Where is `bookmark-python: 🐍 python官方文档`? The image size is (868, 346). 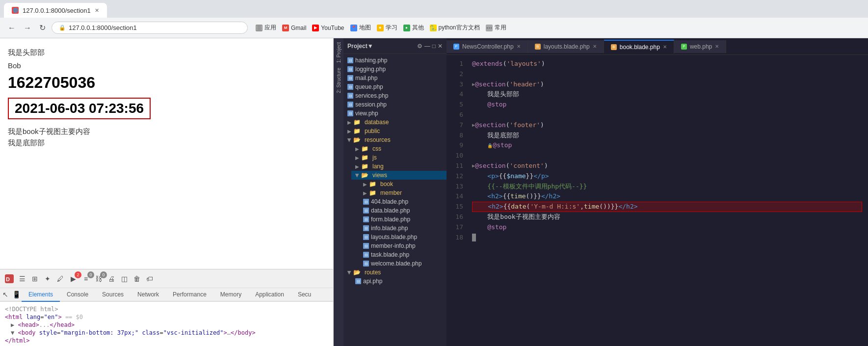
bookmark-python: 🐍 python官方文档 is located at coordinates (455, 27).